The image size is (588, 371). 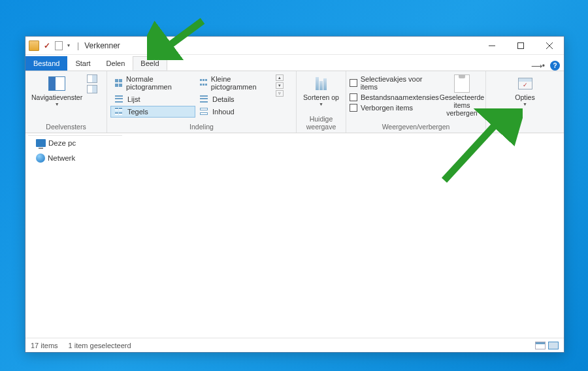 What do you see at coordinates (295, 345) in the screenshot?
I see `statusbar: 17 items 1 item geselecteerd` at bounding box center [295, 345].